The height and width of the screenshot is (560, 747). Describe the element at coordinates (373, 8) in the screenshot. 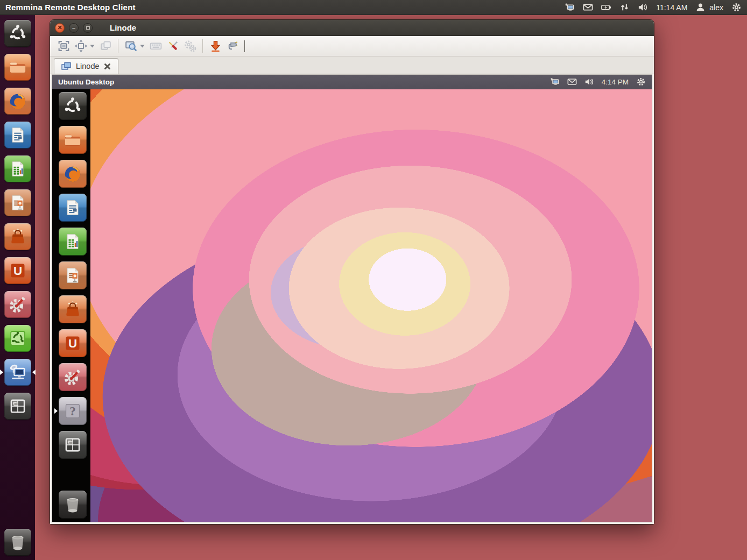

I see `host-top-panel: Remmina Remote Desktop Client 11:14 AM a…` at that location.